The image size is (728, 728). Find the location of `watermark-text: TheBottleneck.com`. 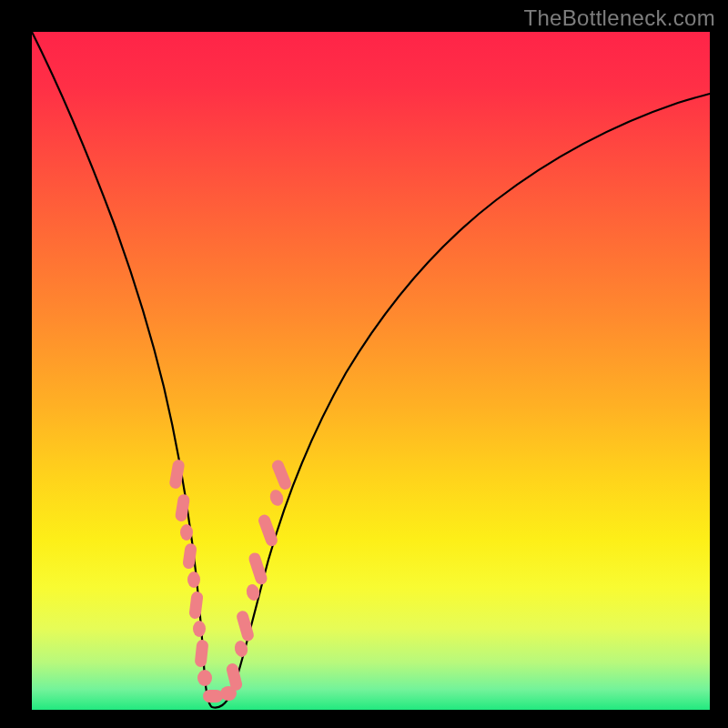

watermark-text: TheBottleneck.com is located at coordinates (619, 18).